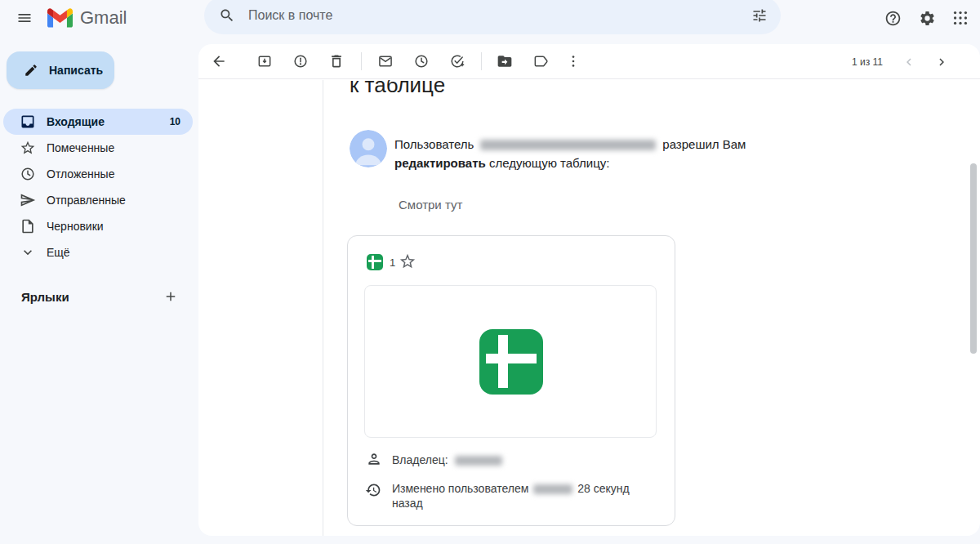 The width and height of the screenshot is (980, 544). What do you see at coordinates (397, 89) in the screenshot?
I see `email-subject: к таблице` at bounding box center [397, 89].